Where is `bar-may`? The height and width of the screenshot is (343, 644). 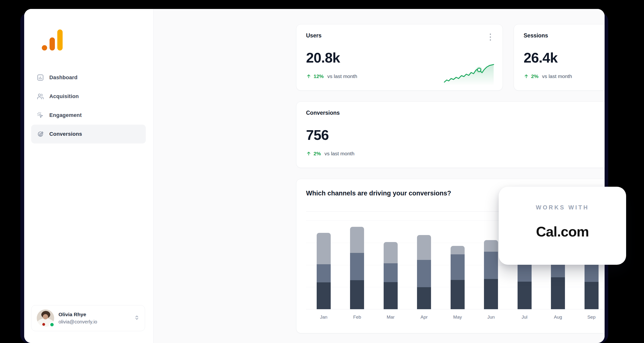 bar-may is located at coordinates (458, 278).